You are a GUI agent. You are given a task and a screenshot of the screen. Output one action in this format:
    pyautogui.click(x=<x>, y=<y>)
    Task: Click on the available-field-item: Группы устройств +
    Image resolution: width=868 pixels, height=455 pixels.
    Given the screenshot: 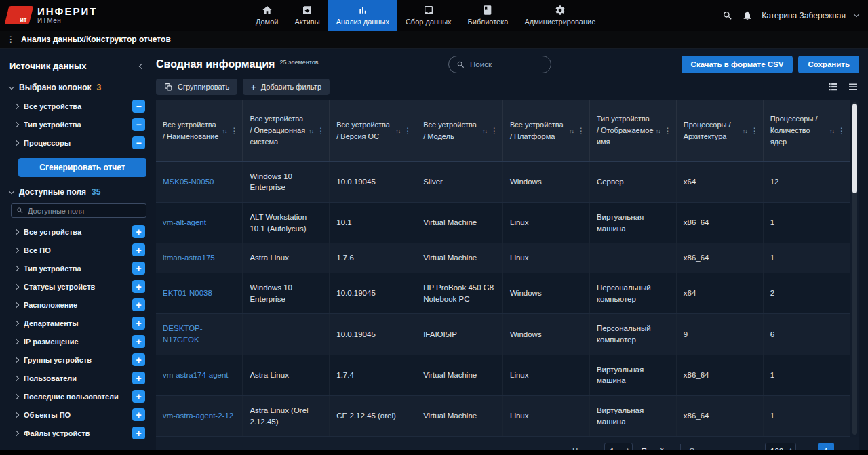 What is the action you would take?
    pyautogui.click(x=77, y=359)
    